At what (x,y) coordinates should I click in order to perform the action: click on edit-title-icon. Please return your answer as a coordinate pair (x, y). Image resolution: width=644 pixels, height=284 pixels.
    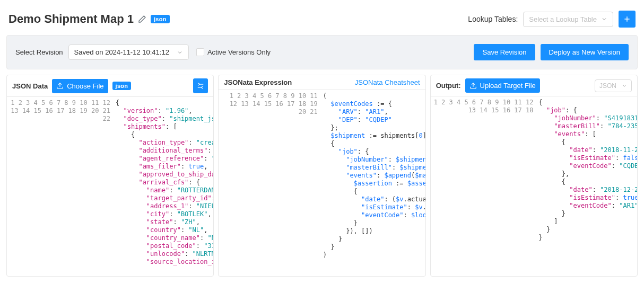
    Looking at the image, I should click on (142, 19).